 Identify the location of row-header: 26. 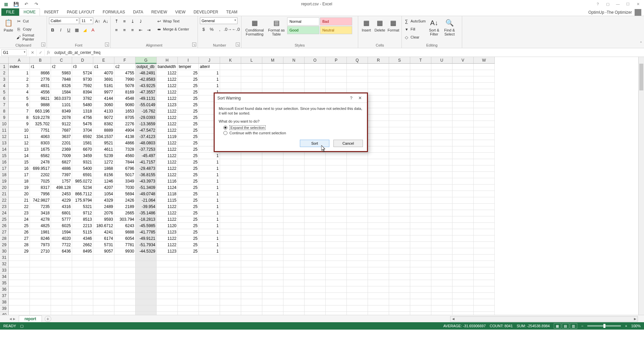
(4, 226).